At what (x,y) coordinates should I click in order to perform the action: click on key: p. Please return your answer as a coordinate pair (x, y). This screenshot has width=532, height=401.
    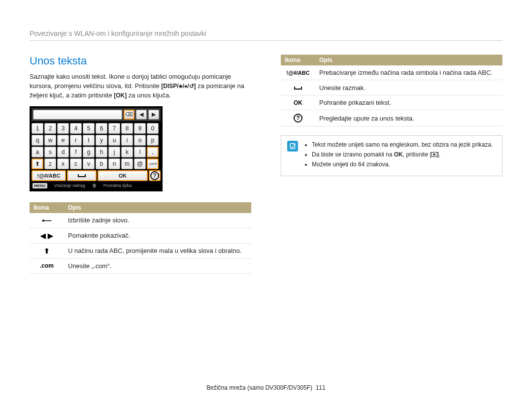
    Looking at the image, I should click on (153, 140).